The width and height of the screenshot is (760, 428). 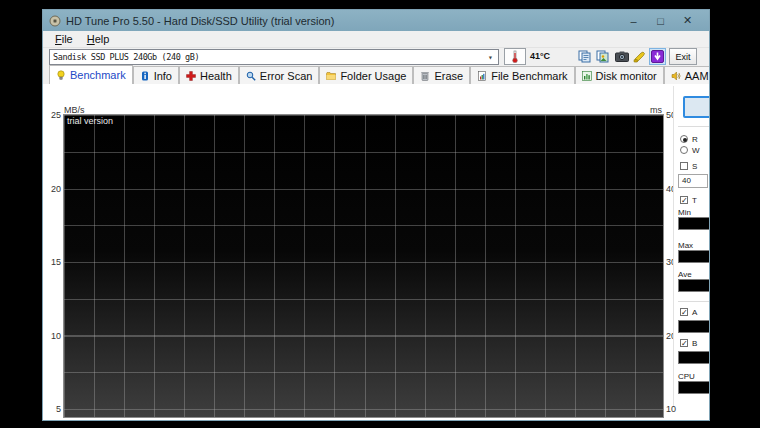 What do you see at coordinates (442, 75) in the screenshot?
I see `tab-erase: Erase` at bounding box center [442, 75].